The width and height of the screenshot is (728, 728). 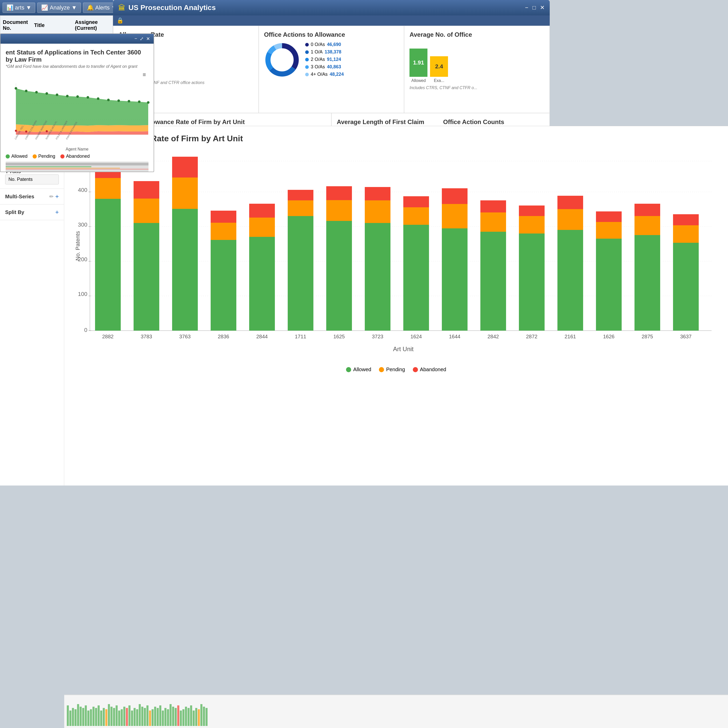 What do you see at coordinates (44, 8) in the screenshot?
I see `analyze-icon: 📈` at bounding box center [44, 8].